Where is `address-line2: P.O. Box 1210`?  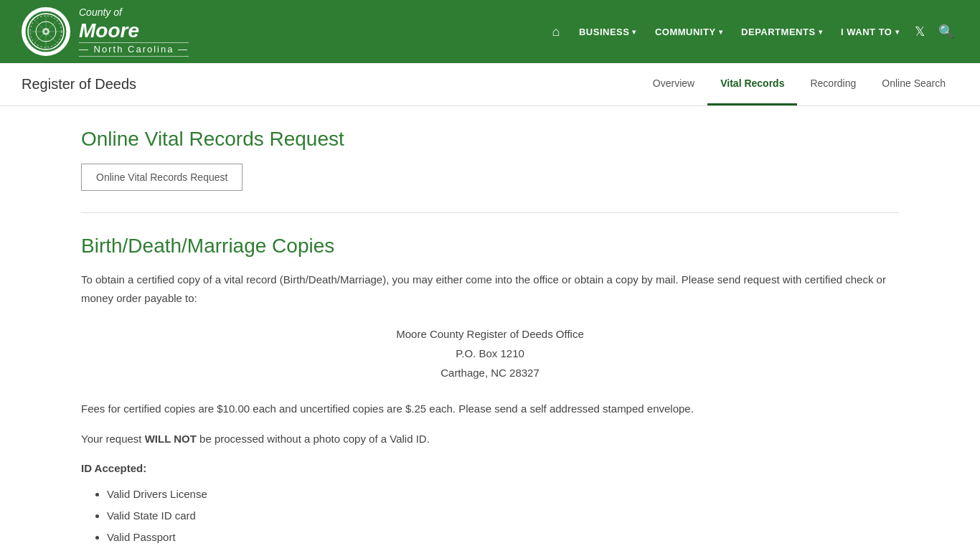
address-line2: P.O. Box 1210 is located at coordinates (490, 353).